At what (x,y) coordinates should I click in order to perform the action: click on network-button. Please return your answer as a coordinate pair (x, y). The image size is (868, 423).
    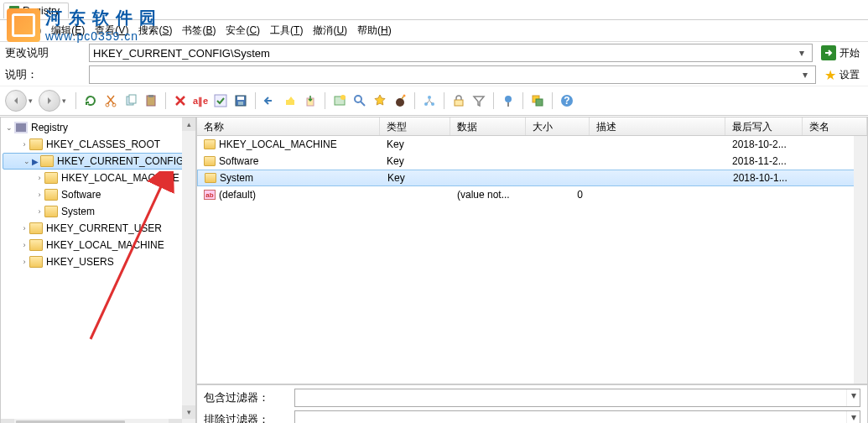
    Looking at the image, I should click on (429, 101).